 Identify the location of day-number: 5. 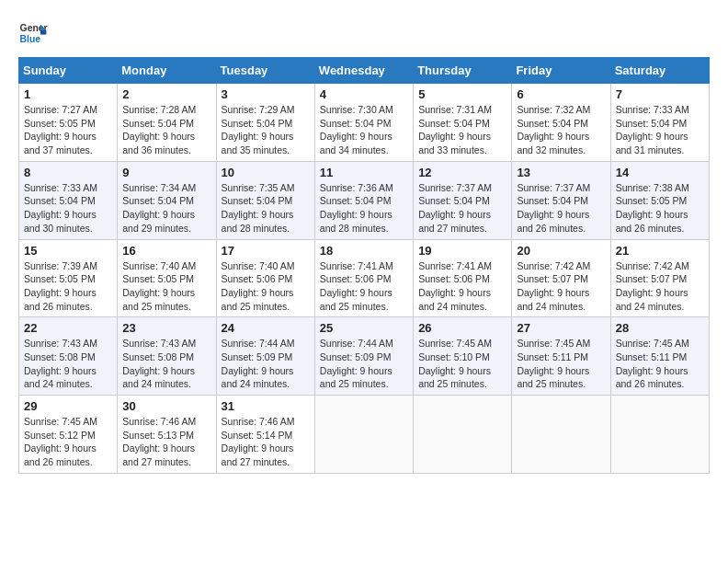
(462, 94).